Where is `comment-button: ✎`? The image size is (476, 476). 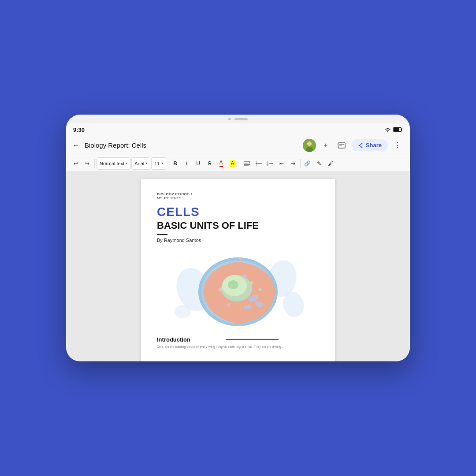 comment-button: ✎ is located at coordinates (319, 164).